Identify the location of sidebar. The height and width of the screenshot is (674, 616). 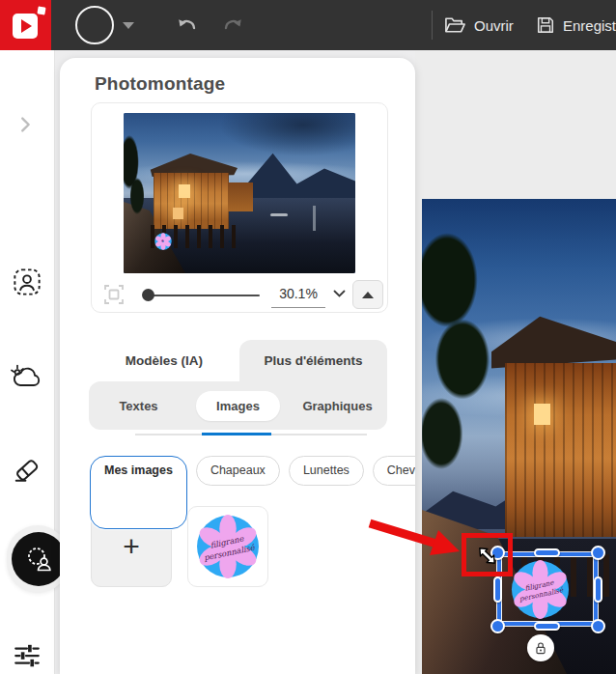
(27, 362).